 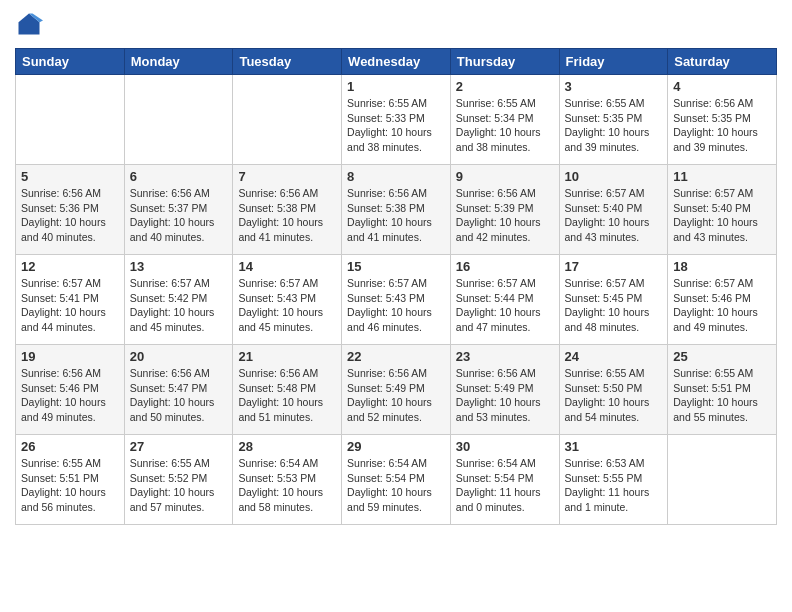 I want to click on calendar-cell: 1Sunrise: 6:55 AM Sunset: 5:33 PM Daylig…, so click(x=396, y=120).